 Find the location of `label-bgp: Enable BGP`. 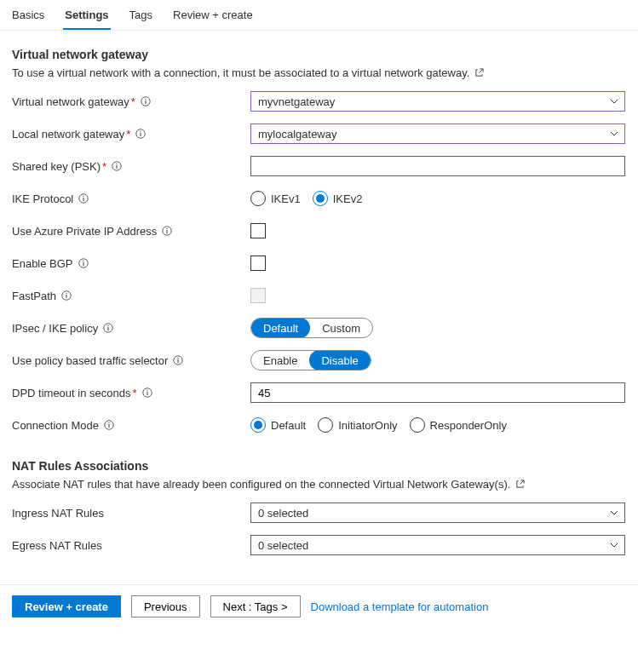

label-bgp: Enable BGP is located at coordinates (131, 264).